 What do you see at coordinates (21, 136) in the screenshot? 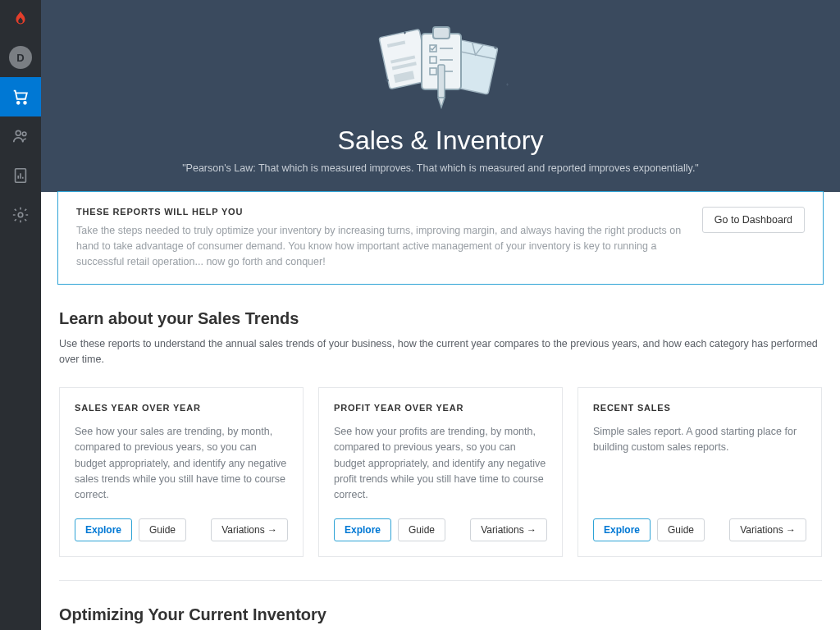
I see `people-icon` at bounding box center [21, 136].